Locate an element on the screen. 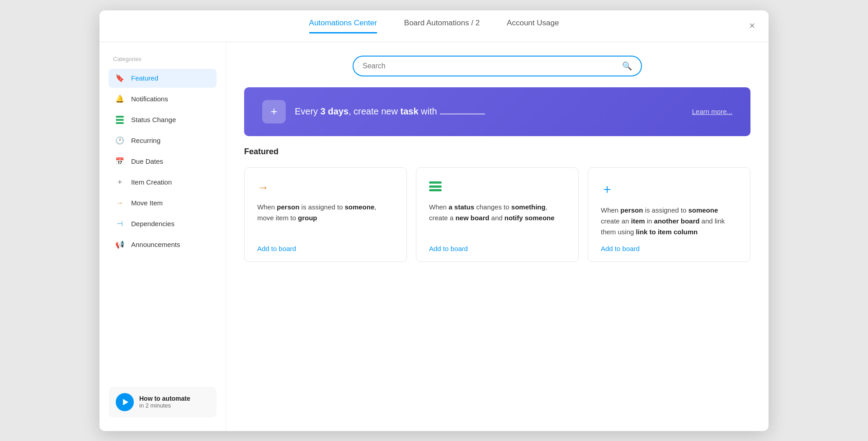  sidebar-item-featured: 🔖 Featured is located at coordinates (163, 78).